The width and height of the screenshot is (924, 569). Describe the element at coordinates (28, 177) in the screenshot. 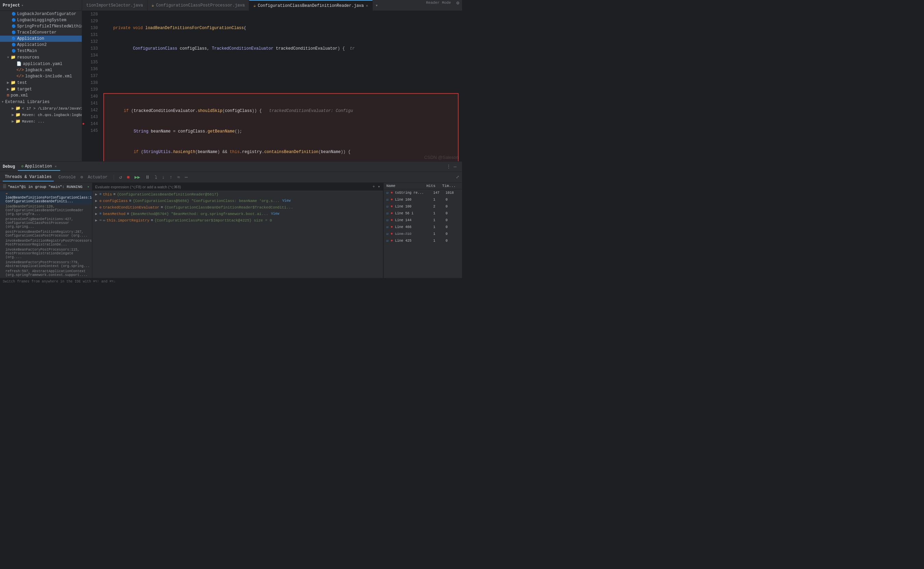

I see `tab-threads-variables: Threads & Variables` at that location.